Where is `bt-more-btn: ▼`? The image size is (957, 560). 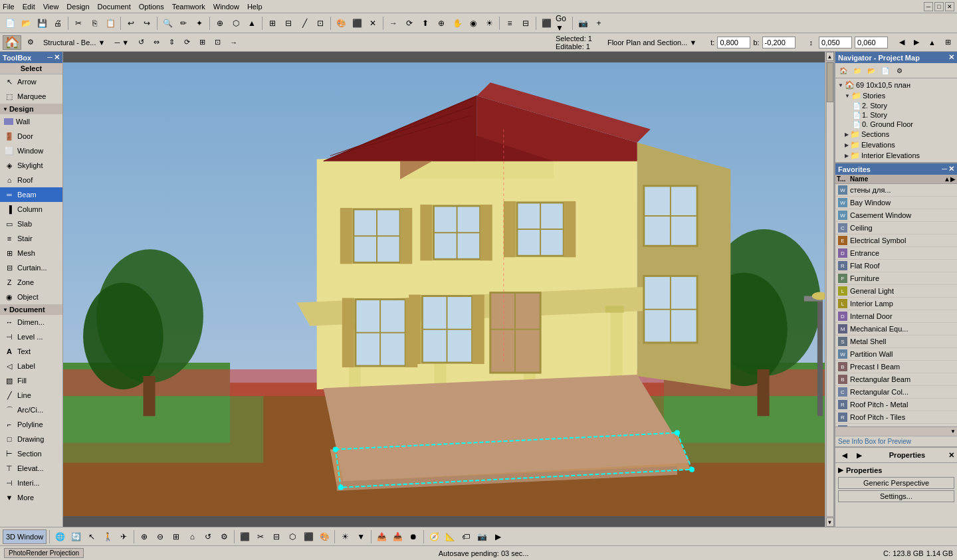 bt-more-btn: ▼ is located at coordinates (361, 537).